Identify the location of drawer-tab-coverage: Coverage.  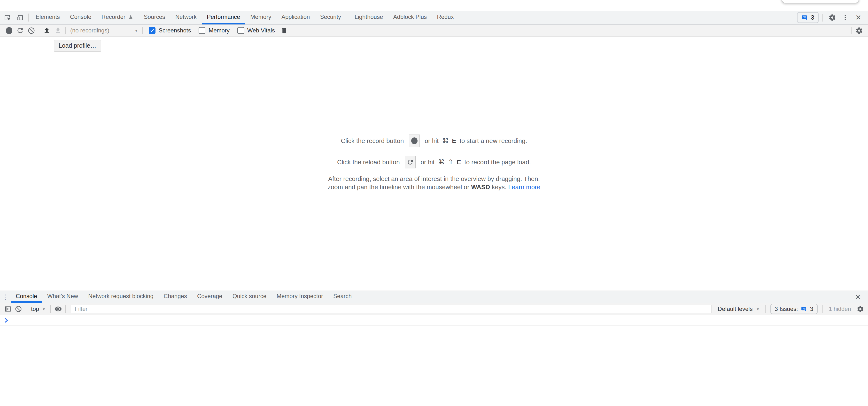
(210, 297).